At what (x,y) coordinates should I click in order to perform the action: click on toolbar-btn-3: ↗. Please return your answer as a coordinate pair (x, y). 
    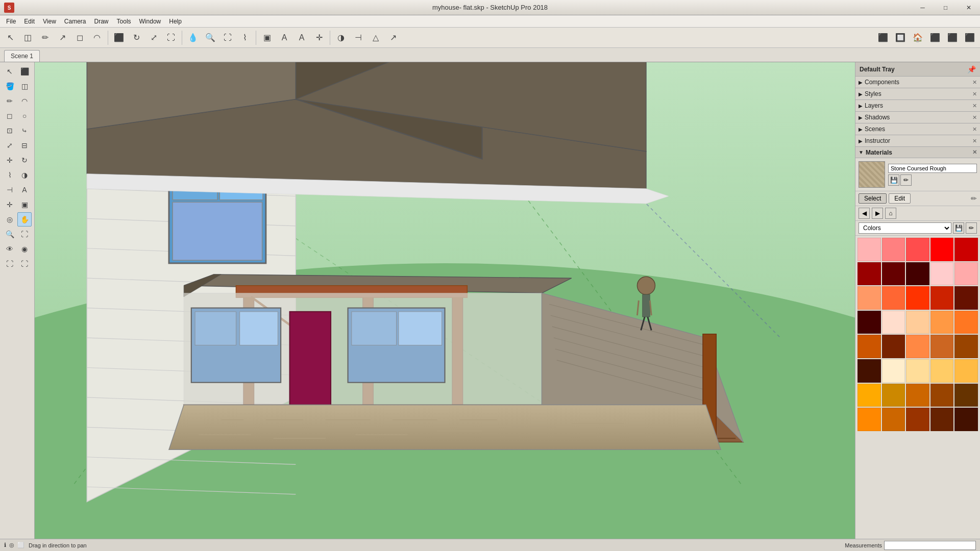
    Looking at the image, I should click on (62, 38).